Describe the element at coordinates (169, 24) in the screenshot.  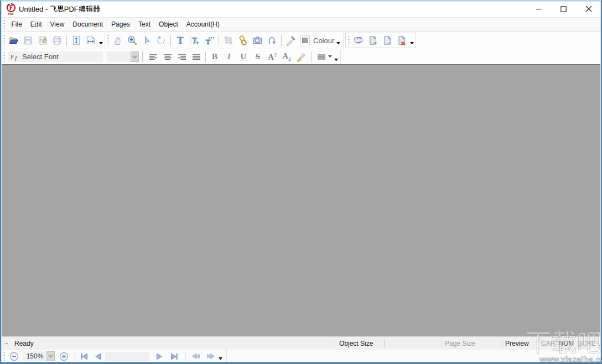
I see `menu-object: Object` at that location.